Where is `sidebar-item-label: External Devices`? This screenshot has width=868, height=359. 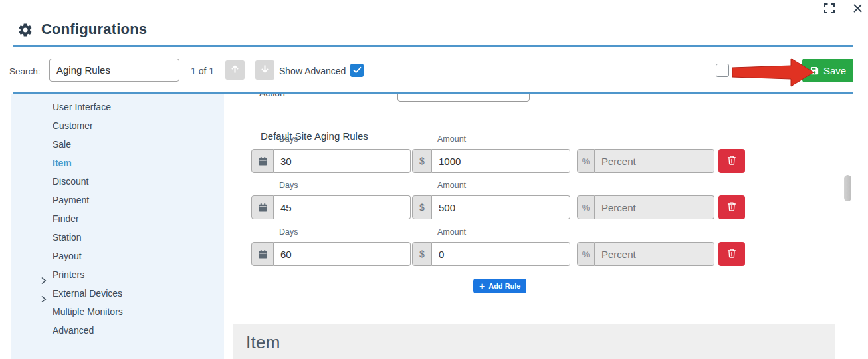 sidebar-item-label: External Devices is located at coordinates (88, 293).